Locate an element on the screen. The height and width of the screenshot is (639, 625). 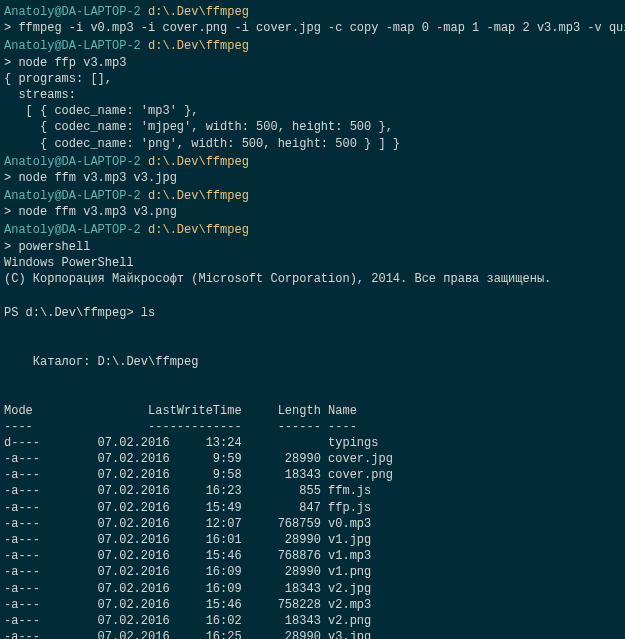
table-row: -a--- 07.02.2016 16:09 18343 v2.jpg is located at coordinates (314, 589).